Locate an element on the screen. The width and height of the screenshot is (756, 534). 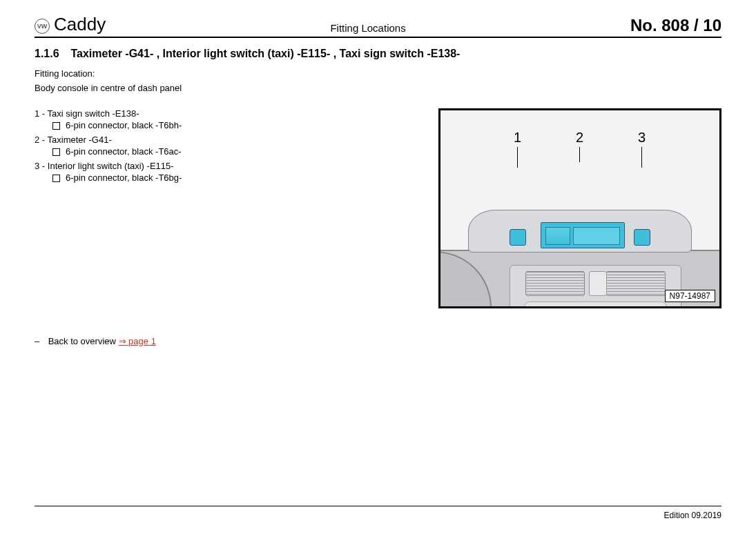
model-name: Caddy is located at coordinates (80, 25).